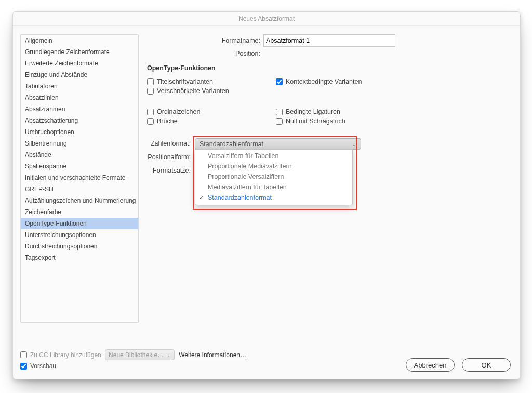 The image size is (532, 393). What do you see at coordinates (66, 355) in the screenshot?
I see `cc-library-label: Zu CC Library hinzufügen:` at bounding box center [66, 355].